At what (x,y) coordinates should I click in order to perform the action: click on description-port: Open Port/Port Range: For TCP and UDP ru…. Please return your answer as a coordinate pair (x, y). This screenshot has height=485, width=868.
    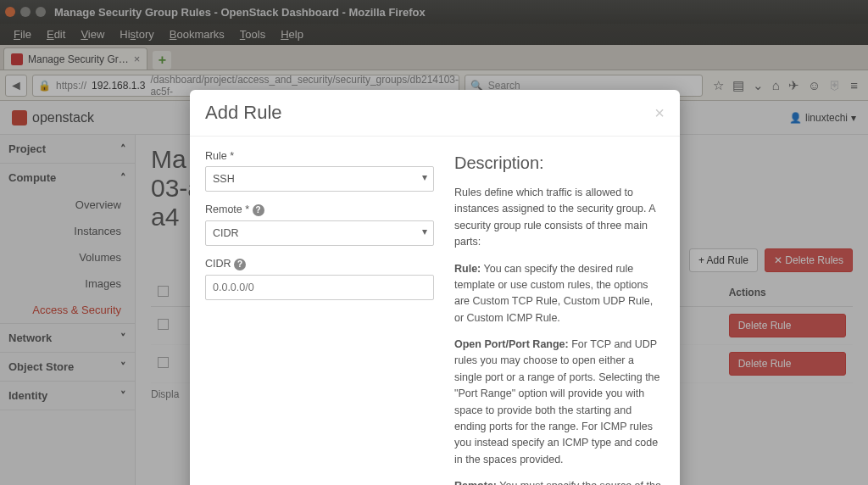
    Looking at the image, I should click on (559, 402).